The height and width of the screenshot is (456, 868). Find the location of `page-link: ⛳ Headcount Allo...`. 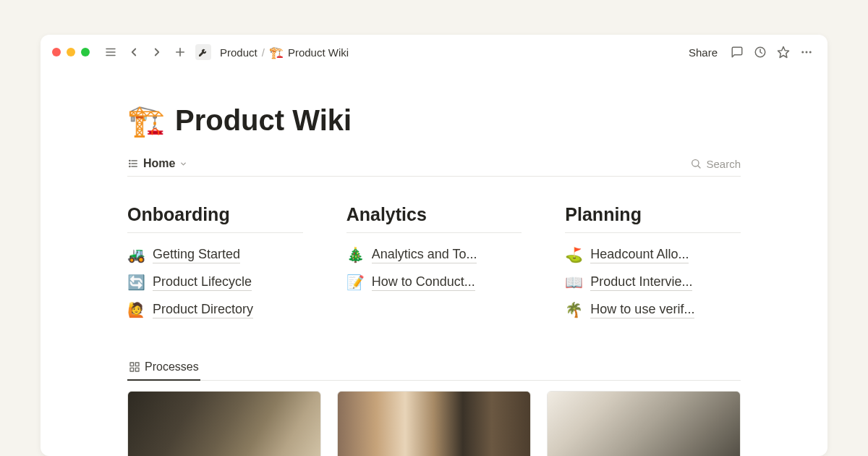

page-link: ⛳ Headcount Allo... is located at coordinates (652, 255).